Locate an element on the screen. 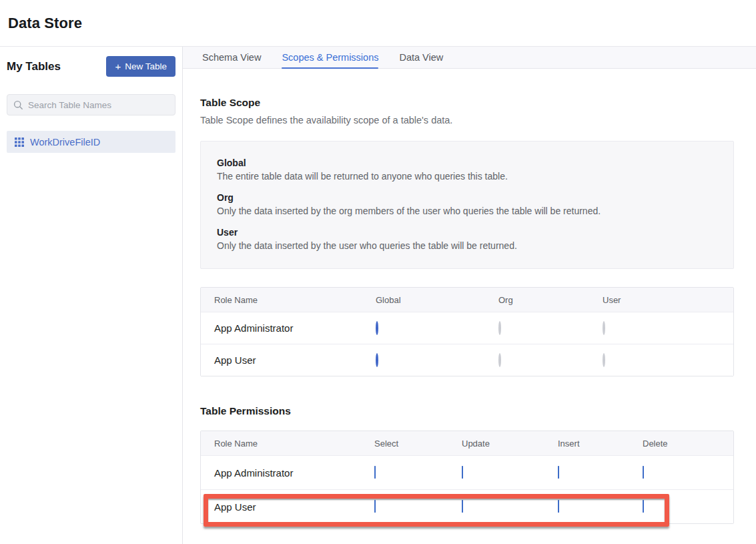  checkbox-admin-insert is located at coordinates (558, 473).